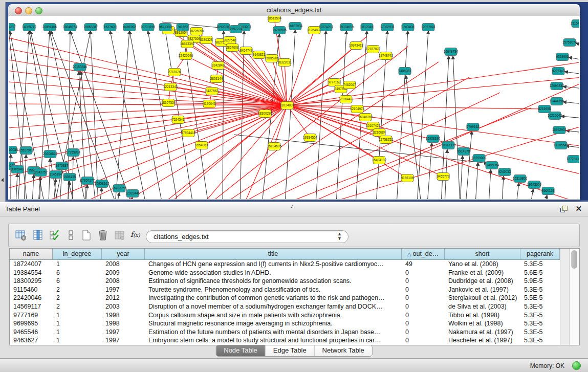 The image size is (588, 372). Describe the element at coordinates (133, 193) in the screenshot. I see `graph-node: 12923446` at that location.